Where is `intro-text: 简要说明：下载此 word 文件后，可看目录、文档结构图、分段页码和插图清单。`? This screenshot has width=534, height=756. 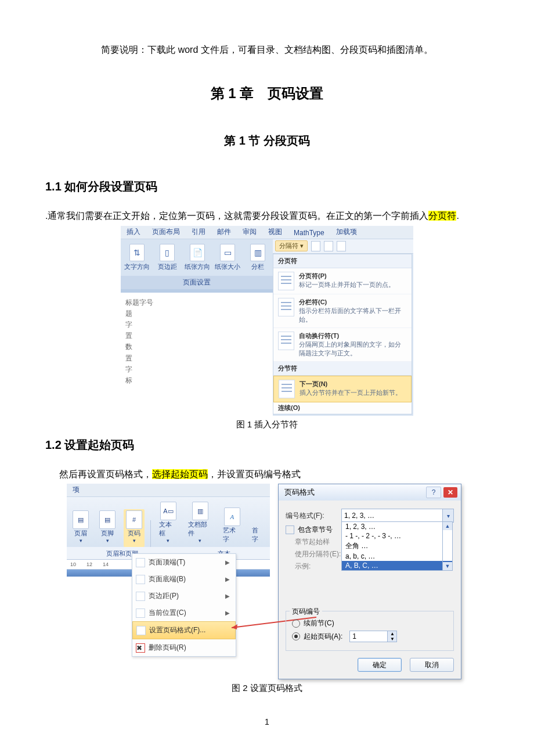 intro-text: 简要说明：下载此 word 文件后，可看目录、文档结构图、分段页码和插图清单。 is located at coordinates (267, 50).